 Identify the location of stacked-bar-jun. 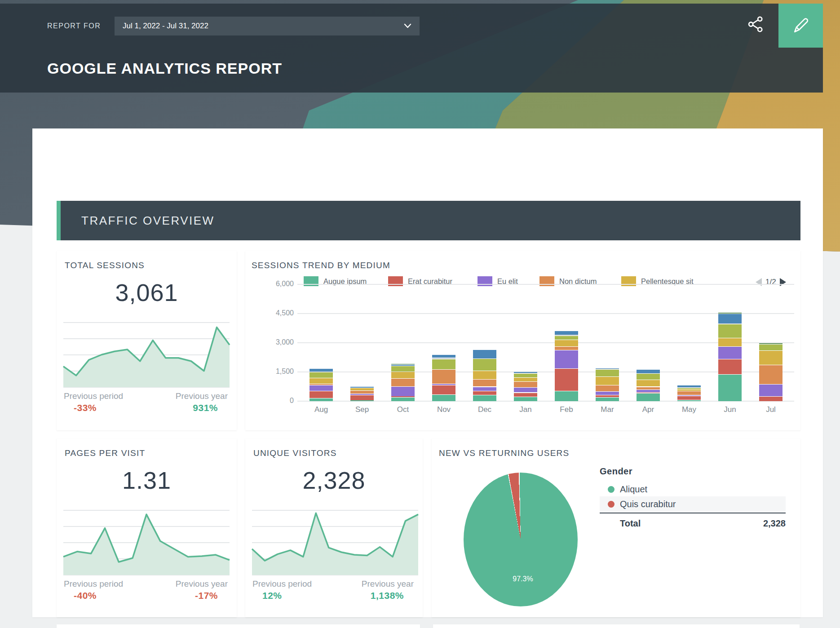
(730, 357).